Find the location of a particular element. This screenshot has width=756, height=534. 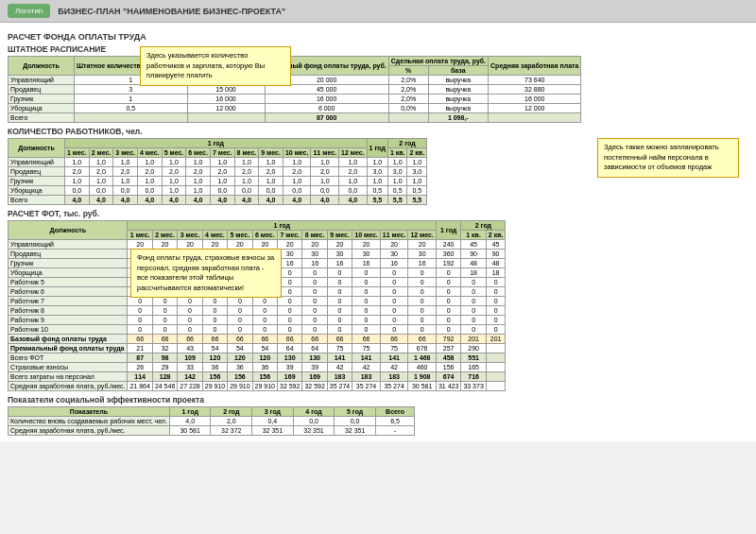

col-header-piecework: Сдельная оплата труда, руб. is located at coordinates (438, 61).